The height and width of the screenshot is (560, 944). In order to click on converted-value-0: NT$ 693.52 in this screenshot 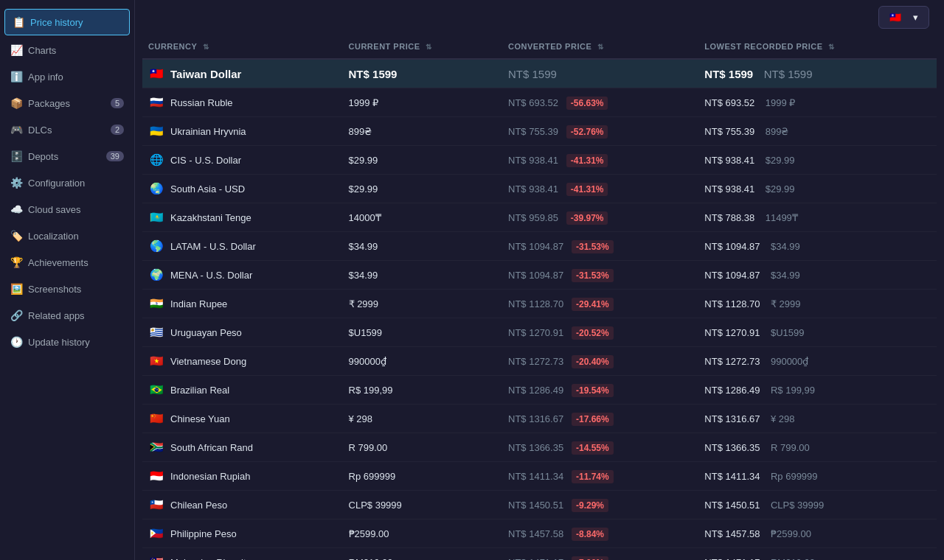, I will do `click(533, 103)`.